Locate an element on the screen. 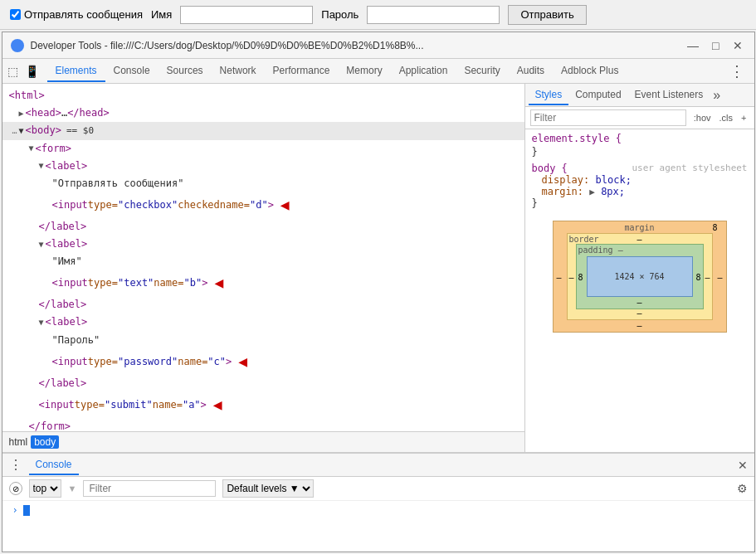 This screenshot has width=756, height=554. style-source-agent: user agent stylesheet is located at coordinates (689, 168).